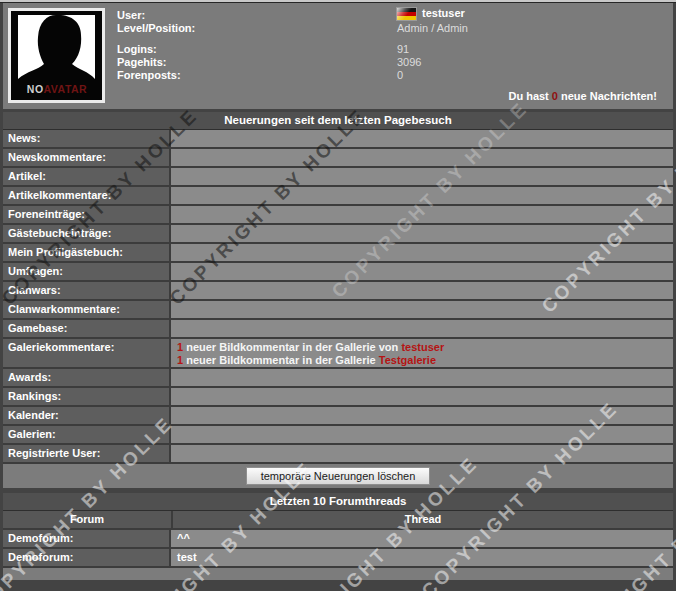  I want to click on table-row: Gamebase:, so click(338, 330).